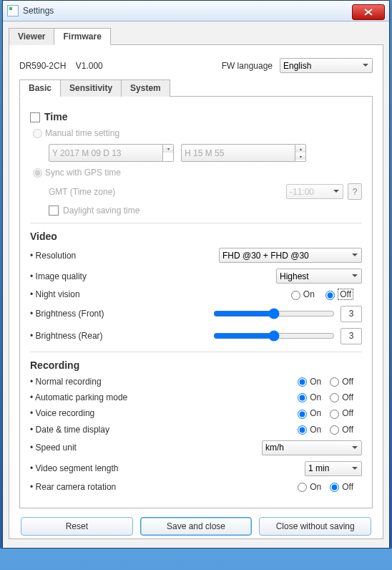  Describe the element at coordinates (54, 211) in the screenshot. I see `dst-checkbox` at that location.